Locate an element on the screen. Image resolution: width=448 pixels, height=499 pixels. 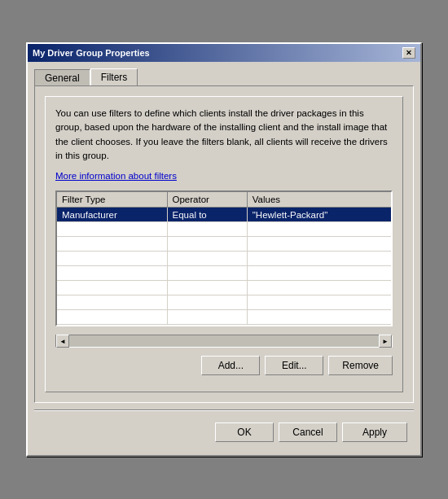
title-bar-controls: ✕ is located at coordinates (409, 53).